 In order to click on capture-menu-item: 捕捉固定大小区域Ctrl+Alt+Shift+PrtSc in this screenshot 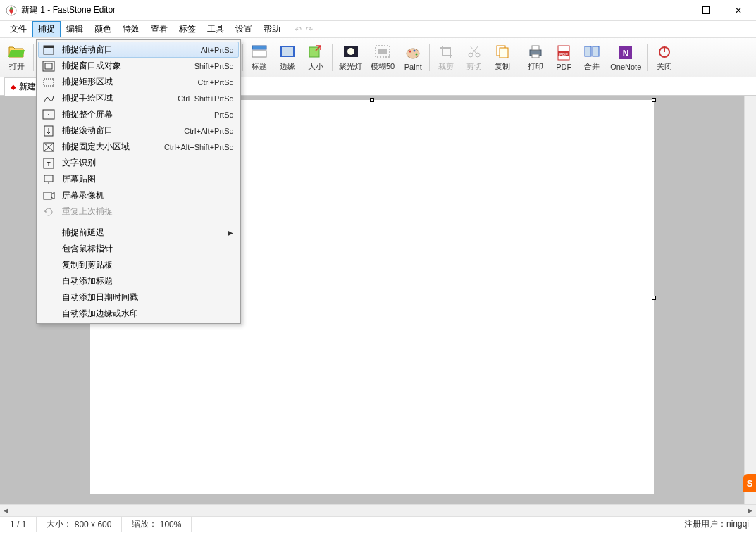, I will do `click(138, 146)`.